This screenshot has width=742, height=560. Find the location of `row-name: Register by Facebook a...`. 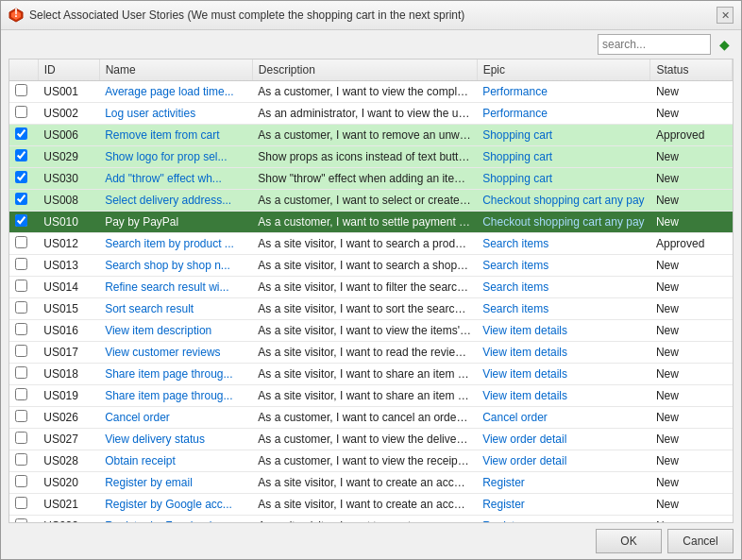

row-name: Register by Facebook a... is located at coordinates (176, 519).